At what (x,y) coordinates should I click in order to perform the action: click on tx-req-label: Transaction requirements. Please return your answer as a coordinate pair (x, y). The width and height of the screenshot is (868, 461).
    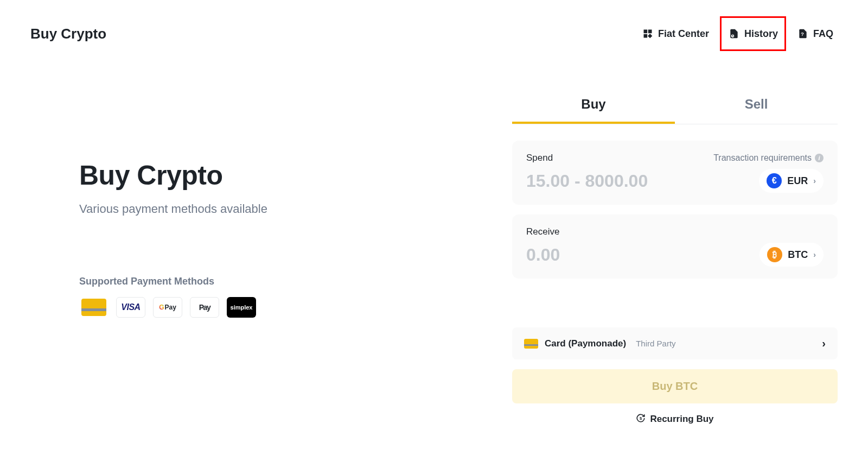
    Looking at the image, I should click on (763, 158).